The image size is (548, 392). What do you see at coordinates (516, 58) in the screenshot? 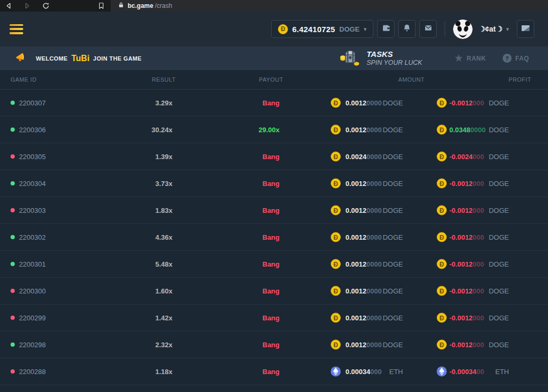
I see `faq-link: ? FAQ` at bounding box center [516, 58].